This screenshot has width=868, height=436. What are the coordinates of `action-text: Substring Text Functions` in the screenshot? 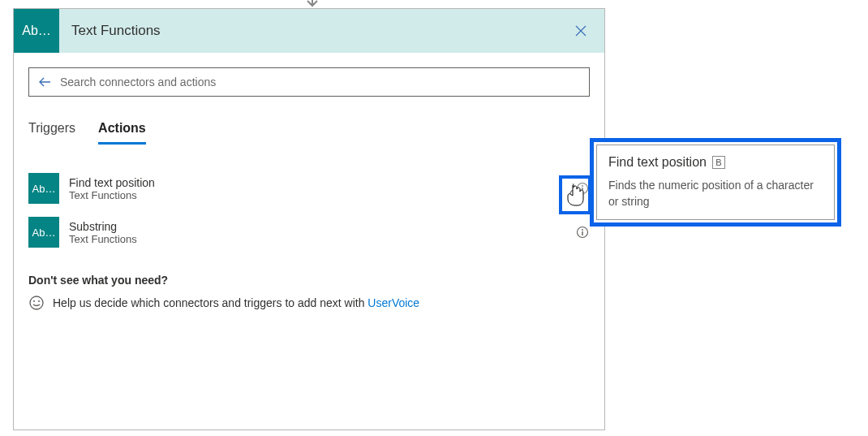 It's located at (317, 232).